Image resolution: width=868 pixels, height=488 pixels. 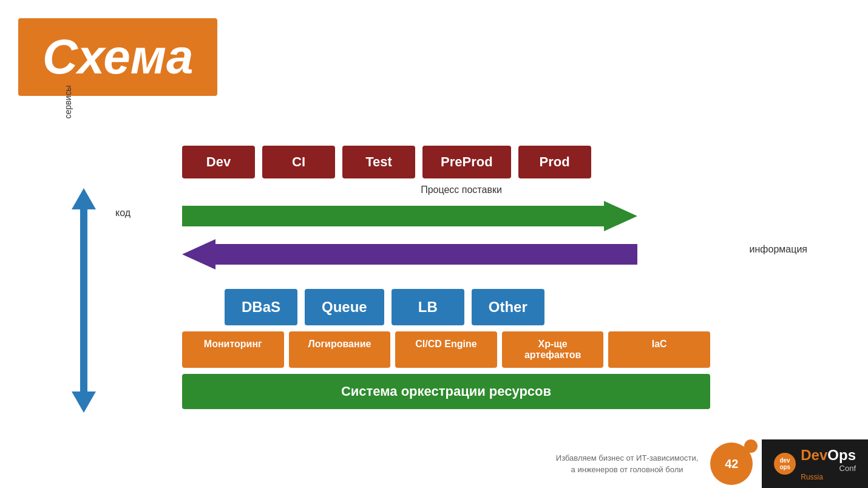 I want to click on page-title: Схема, so click(x=118, y=57).